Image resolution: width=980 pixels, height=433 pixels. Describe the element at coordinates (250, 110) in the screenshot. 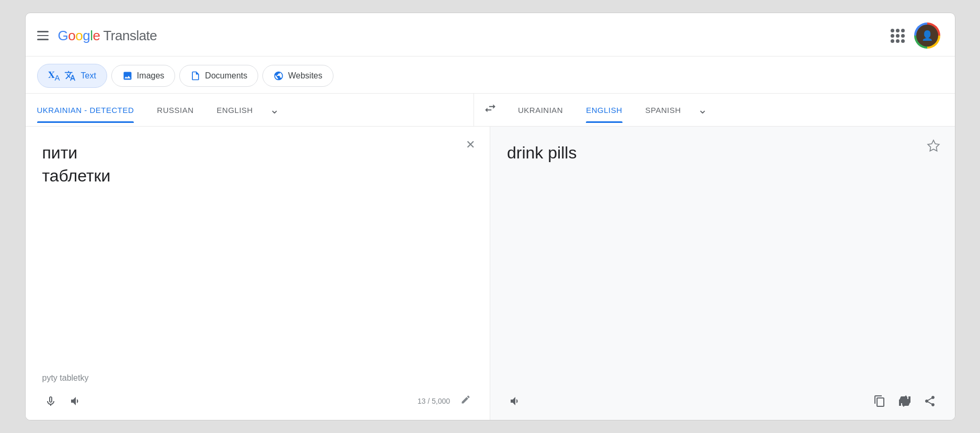

I see `source-lang-panel: UKRAINIAN - DETECTED RUSSIAN ENGLISH ⌄` at that location.